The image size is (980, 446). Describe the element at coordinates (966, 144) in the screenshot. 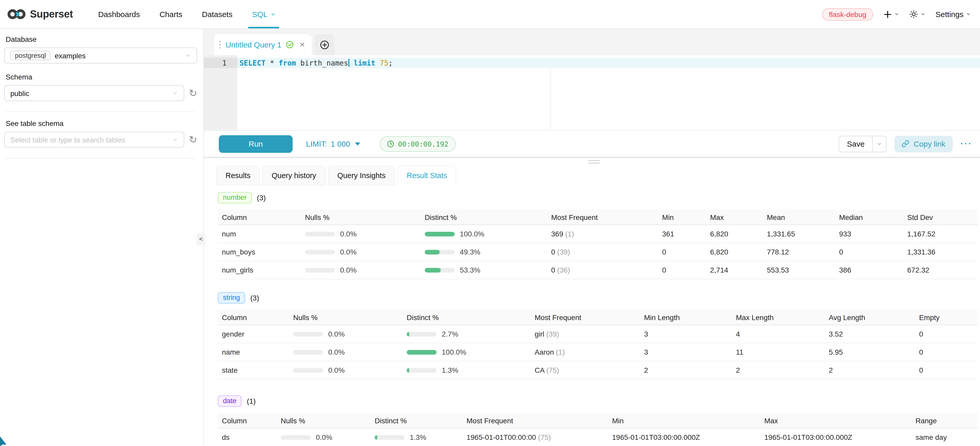

I see `more-actions-button: ···` at that location.